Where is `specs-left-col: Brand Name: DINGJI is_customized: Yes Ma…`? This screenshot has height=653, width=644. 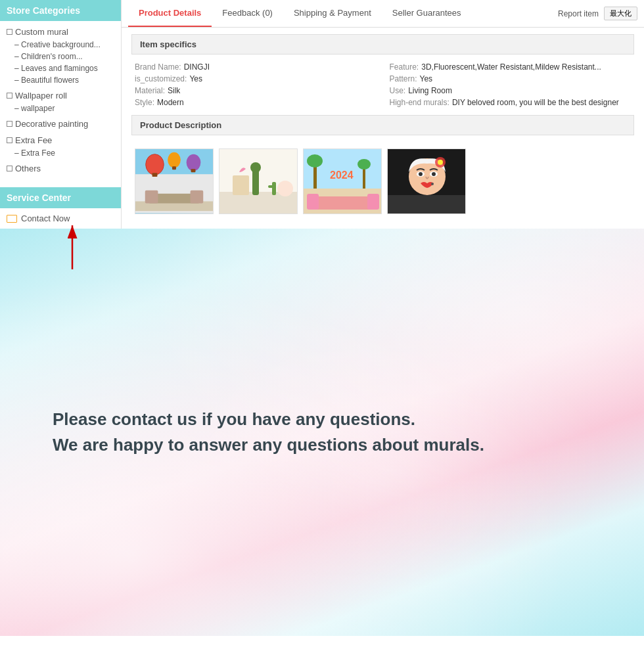
specs-left-col: Brand Name: DINGJI is_customized: Yes Ma… is located at coordinates (256, 85).